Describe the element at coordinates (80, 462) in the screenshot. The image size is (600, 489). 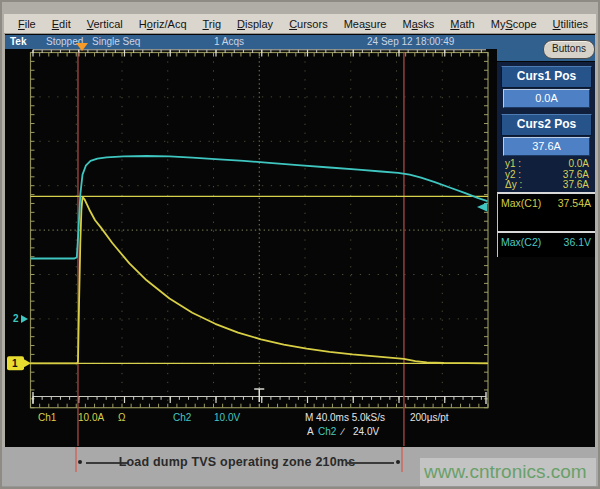
I see `dimension-start-dot` at that location.